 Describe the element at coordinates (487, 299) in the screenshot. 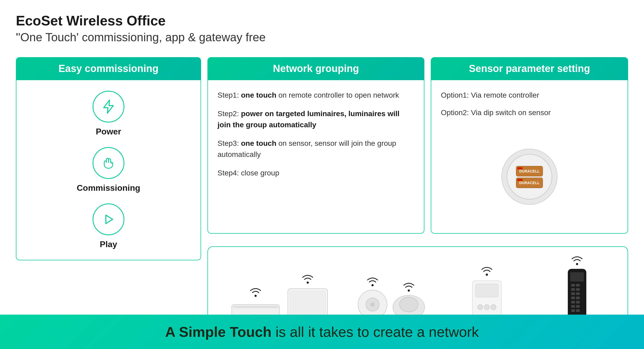

I see `panel-svg` at that location.